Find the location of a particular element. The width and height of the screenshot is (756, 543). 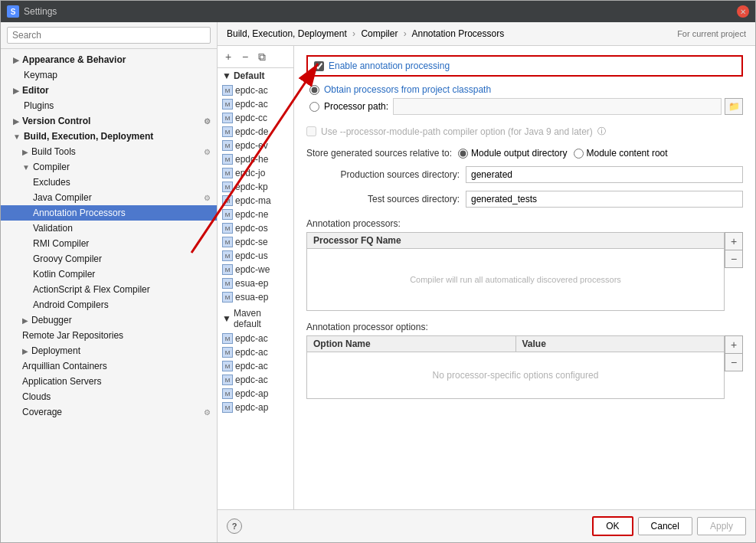

sidebar-item-deployment: ▶ Deployment is located at coordinates (109, 351).